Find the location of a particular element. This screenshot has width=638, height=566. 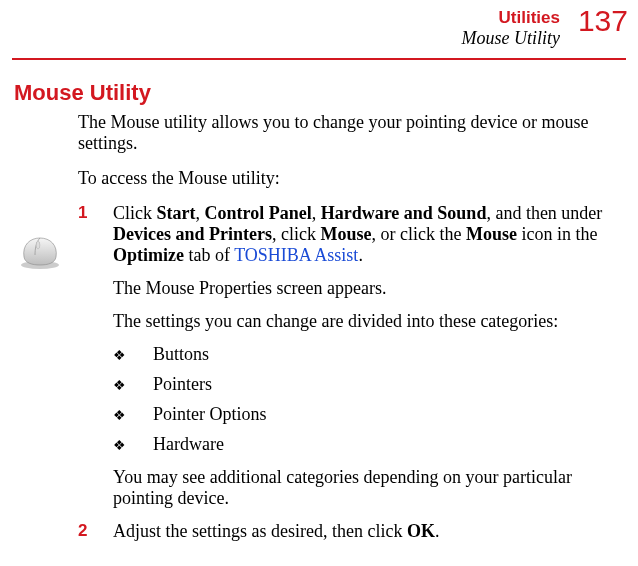

bold-ok: OK is located at coordinates (421, 531).